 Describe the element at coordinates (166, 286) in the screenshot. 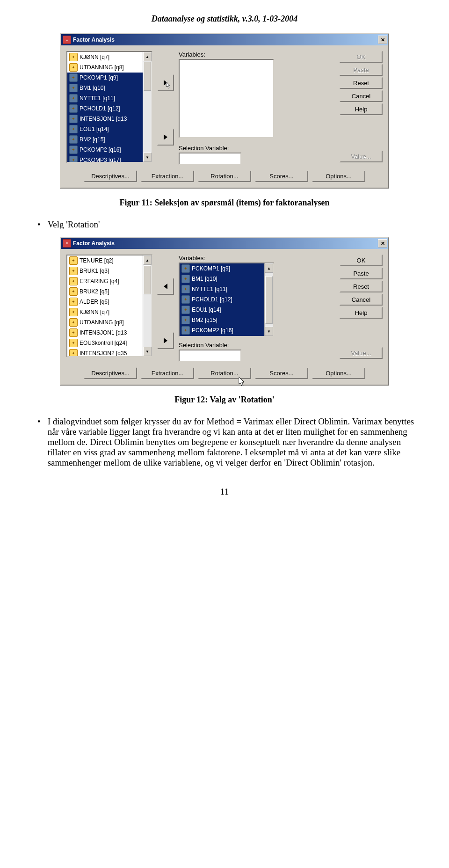

I see `move-left-button` at that location.